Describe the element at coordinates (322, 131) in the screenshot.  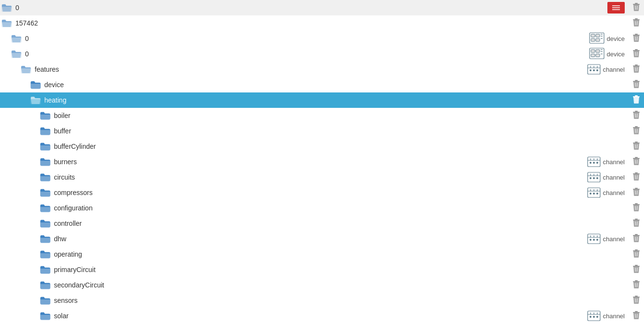
I see `tree-row-buffer: buffer` at that location.